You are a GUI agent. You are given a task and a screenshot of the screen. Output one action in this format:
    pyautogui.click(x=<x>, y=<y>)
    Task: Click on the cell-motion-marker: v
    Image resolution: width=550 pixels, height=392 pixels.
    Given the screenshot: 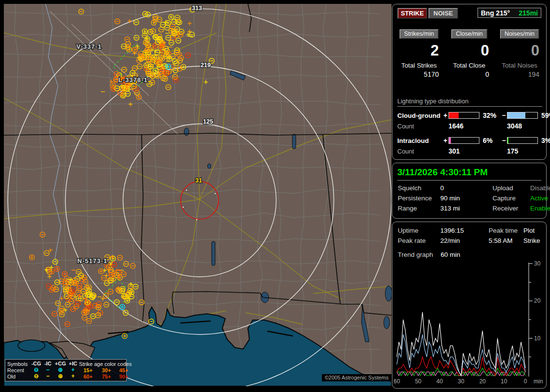 What is the action you would take?
    pyautogui.click(x=111, y=263)
    